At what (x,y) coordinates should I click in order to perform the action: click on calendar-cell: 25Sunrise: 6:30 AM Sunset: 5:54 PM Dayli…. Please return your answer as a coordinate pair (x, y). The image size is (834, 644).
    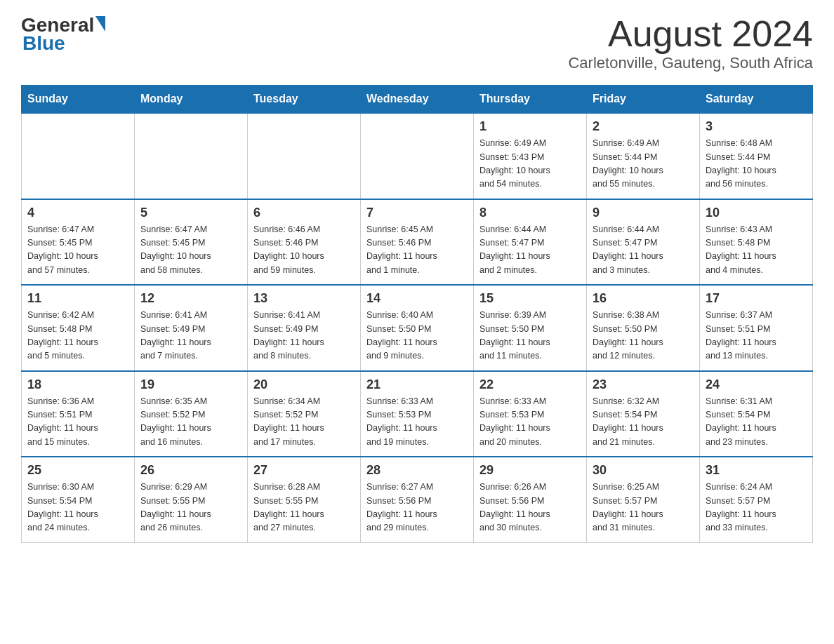
    Looking at the image, I should click on (79, 499).